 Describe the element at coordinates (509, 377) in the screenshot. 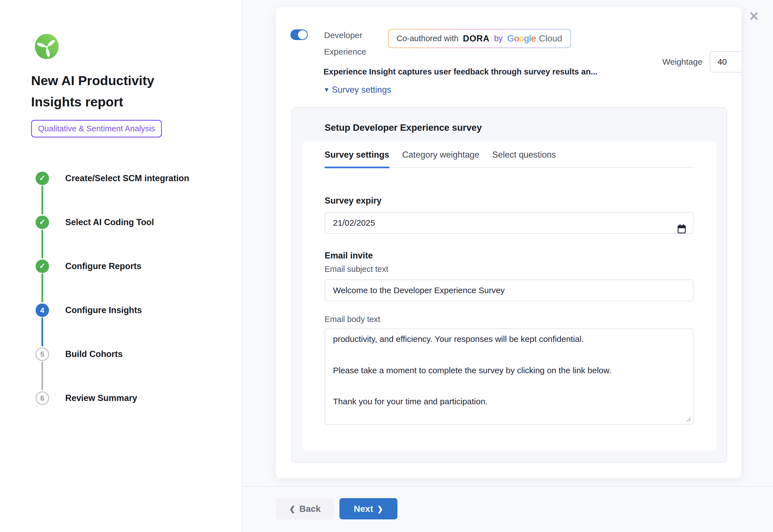

I see `email-body-textarea: productivity, and efficiency. Your respo…` at that location.